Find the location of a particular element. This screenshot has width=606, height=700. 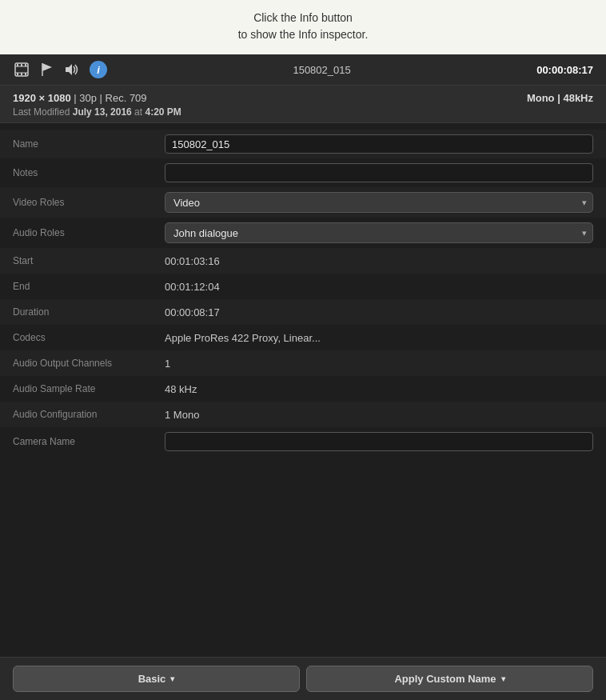

apply-label: Apply Custom Name is located at coordinates (445, 678).